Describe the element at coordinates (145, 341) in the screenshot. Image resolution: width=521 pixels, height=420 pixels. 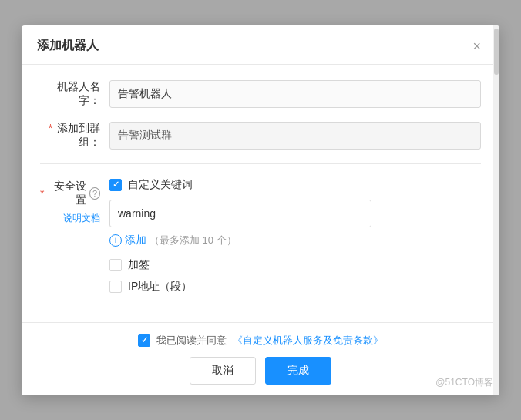
I see `agreement-checkmark: ✓` at that location.